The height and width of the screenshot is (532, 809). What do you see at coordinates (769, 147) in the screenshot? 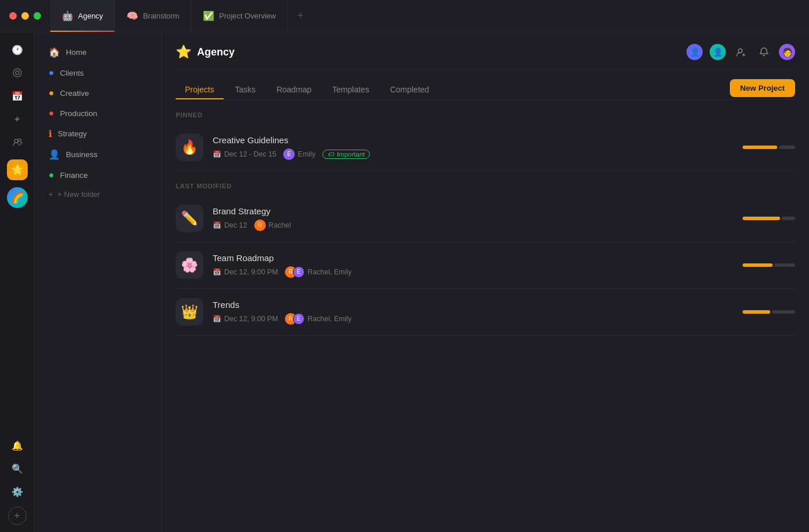
I see `progress-bar` at bounding box center [769, 147].